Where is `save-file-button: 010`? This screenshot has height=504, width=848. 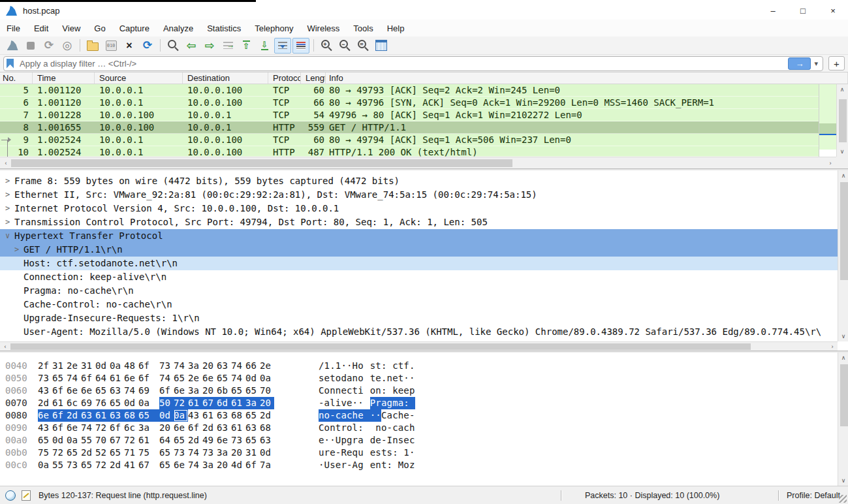
save-file-button: 010 is located at coordinates (111, 46).